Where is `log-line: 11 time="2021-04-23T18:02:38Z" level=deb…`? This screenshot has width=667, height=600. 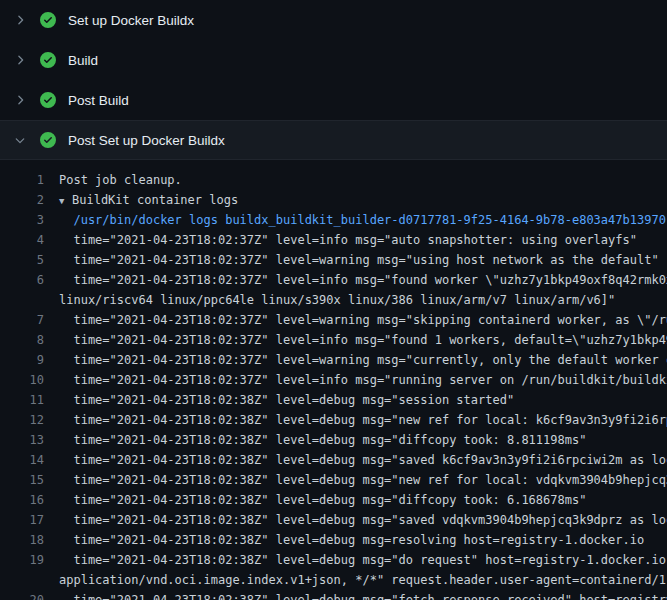 log-line: 11 time="2021-04-23T18:02:38Z" level=deb… is located at coordinates (334, 400).